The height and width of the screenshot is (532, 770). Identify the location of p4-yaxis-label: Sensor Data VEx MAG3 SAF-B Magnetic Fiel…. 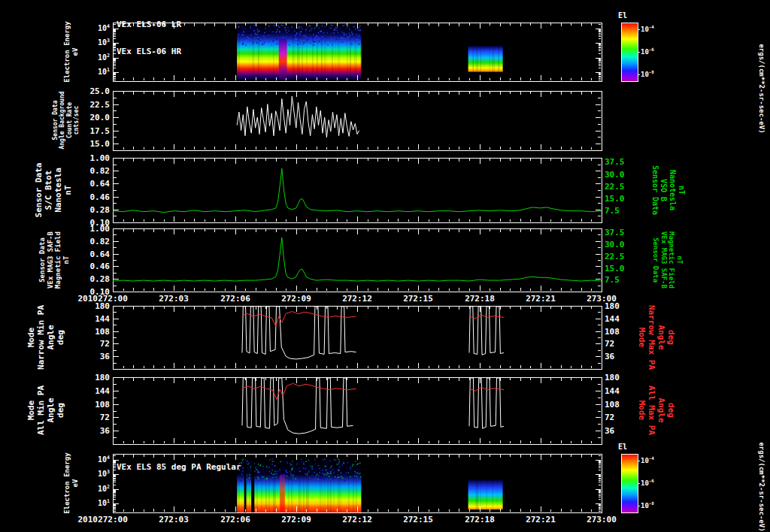
(54, 260).